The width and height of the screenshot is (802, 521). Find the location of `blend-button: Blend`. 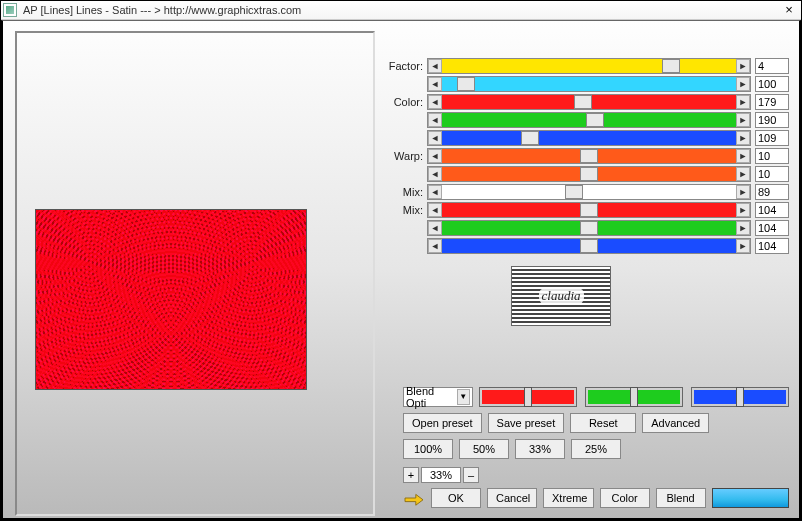

blend-button: Blend is located at coordinates (681, 498).